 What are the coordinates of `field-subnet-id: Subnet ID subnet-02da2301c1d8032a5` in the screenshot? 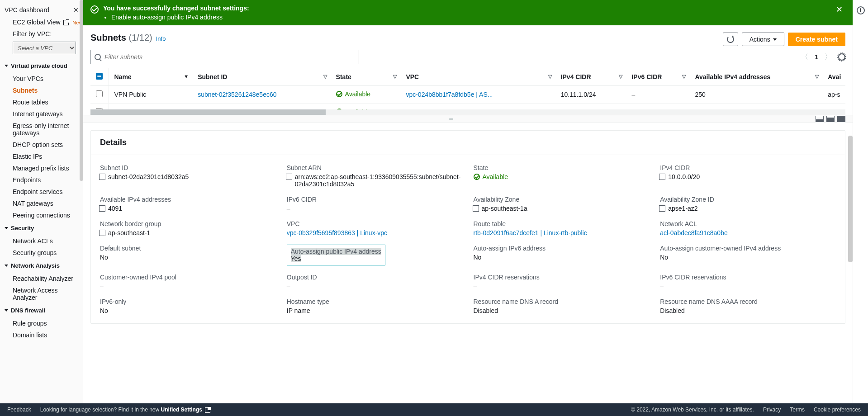 It's located at (188, 176).